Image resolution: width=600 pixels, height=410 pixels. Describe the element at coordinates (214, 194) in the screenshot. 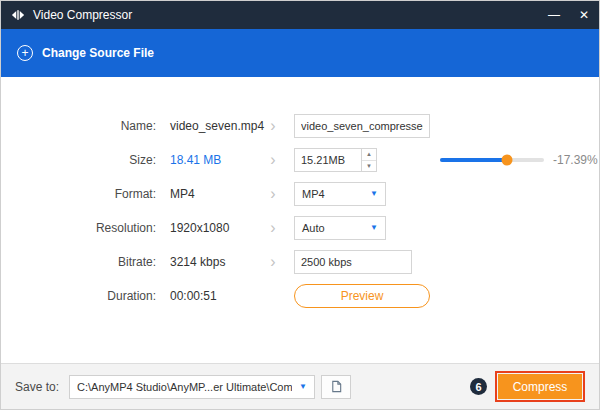

I see `source-format-value: MP4` at that location.